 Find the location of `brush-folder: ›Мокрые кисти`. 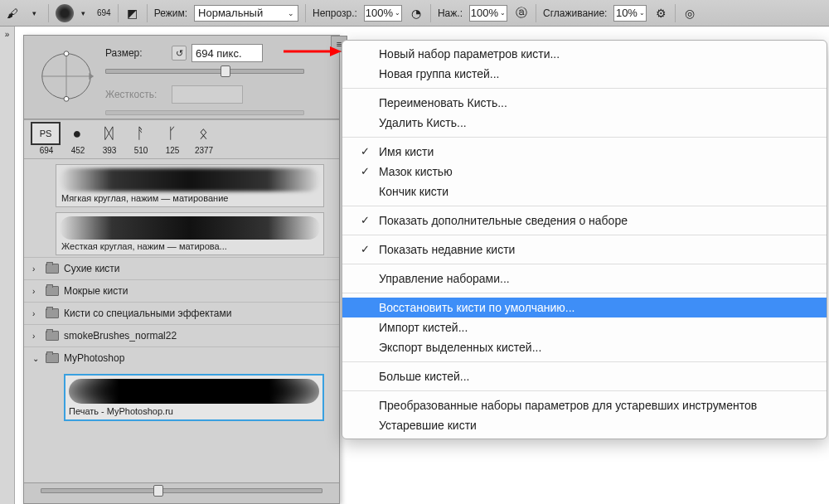

brush-folder: ›Мокрые кисти is located at coordinates (182, 290).